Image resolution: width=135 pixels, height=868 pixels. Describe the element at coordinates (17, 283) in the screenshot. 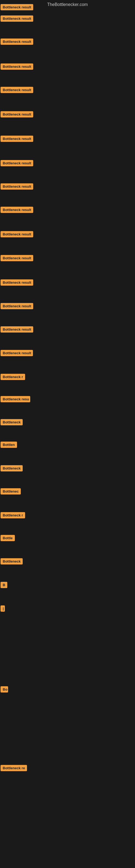

I see `bottleneck-item-12: Bottleneck result` at that location.